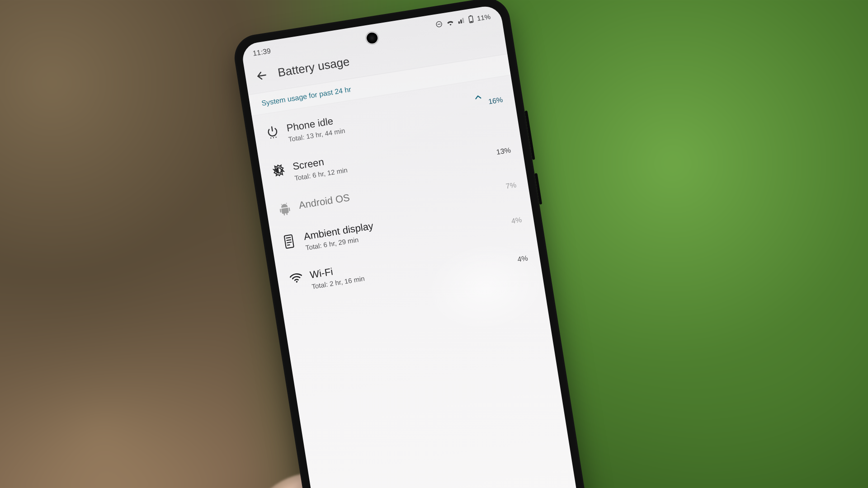  I want to click on usage-pct: 16%, so click(493, 101).